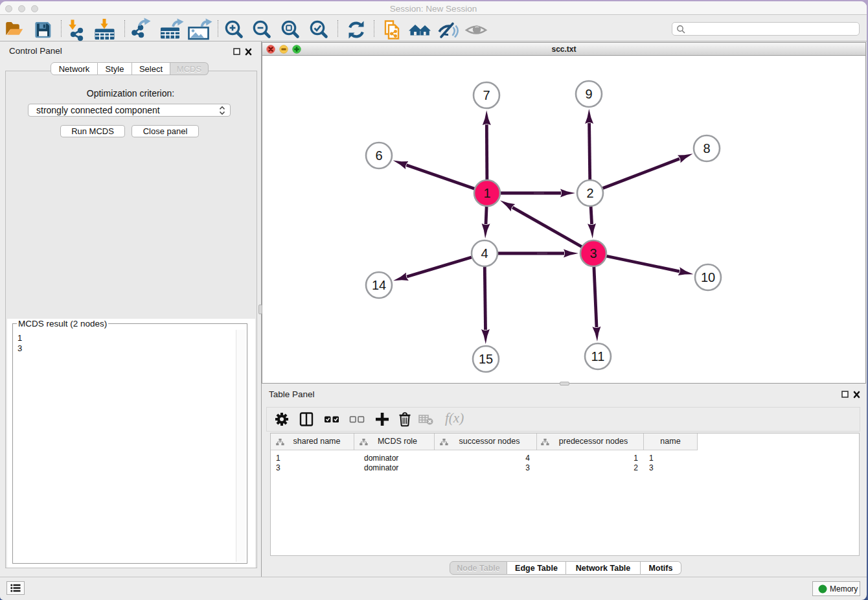 The image size is (868, 600). Describe the element at coordinates (486, 95) in the screenshot. I see `svg-text: 7` at that location.